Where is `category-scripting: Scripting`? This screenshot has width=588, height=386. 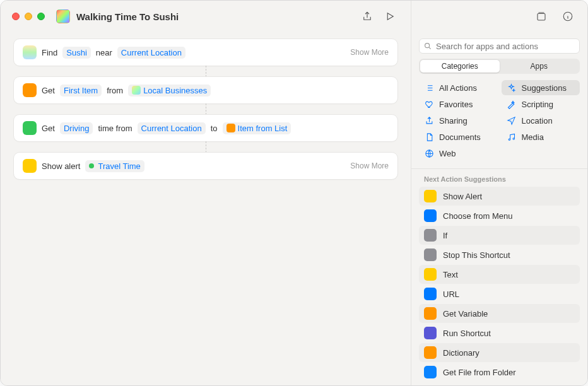
category-scripting: Scripting is located at coordinates (541, 104).